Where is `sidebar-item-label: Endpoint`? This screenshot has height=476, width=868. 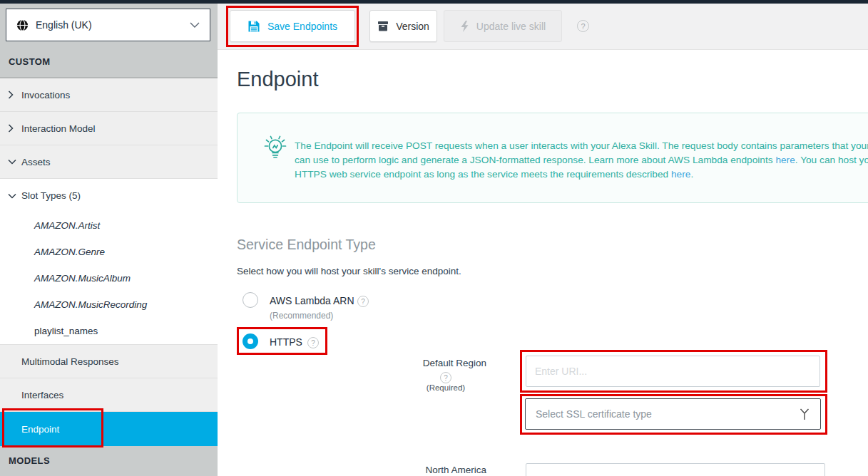 sidebar-item-label: Endpoint is located at coordinates (40, 429).